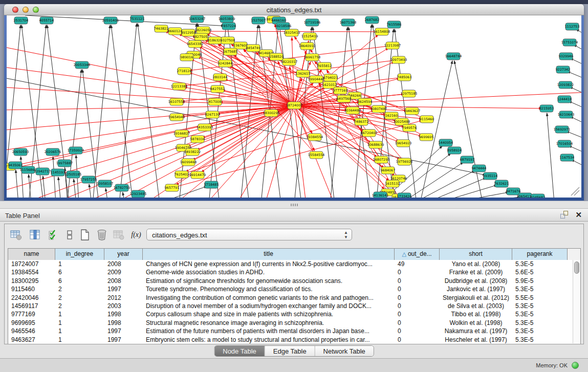  What do you see at coordinates (446, 143) in the screenshot?
I see `node: 1440954` at bounding box center [446, 143].